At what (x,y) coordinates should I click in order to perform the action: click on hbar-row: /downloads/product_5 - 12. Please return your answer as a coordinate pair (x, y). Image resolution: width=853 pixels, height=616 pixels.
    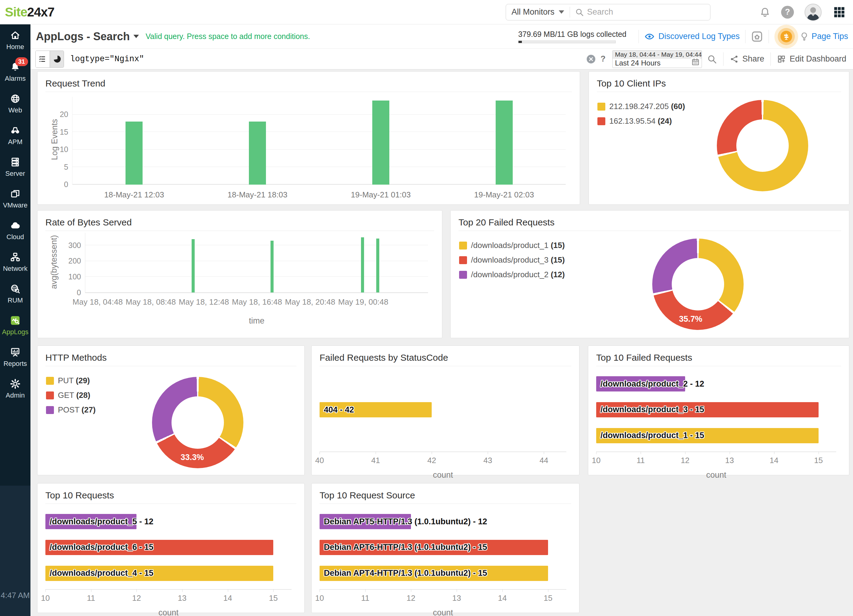
    Looking at the image, I should click on (168, 522).